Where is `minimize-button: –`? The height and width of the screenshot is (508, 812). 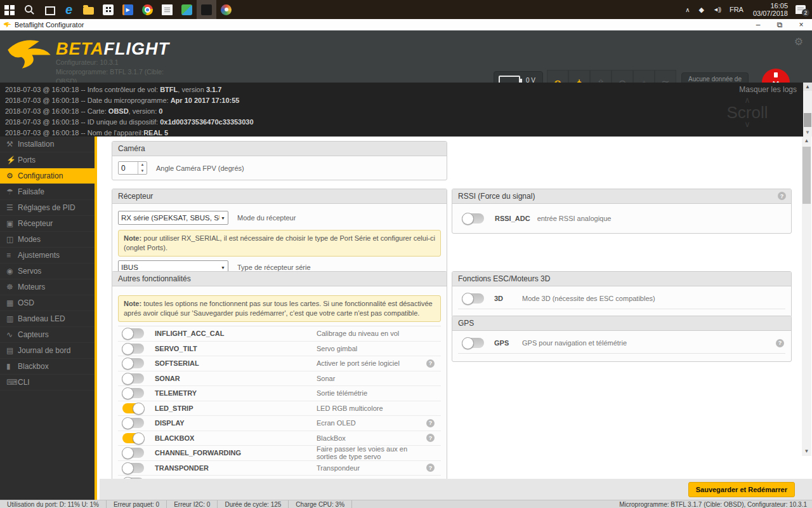
minimize-button: – is located at coordinates (758, 25).